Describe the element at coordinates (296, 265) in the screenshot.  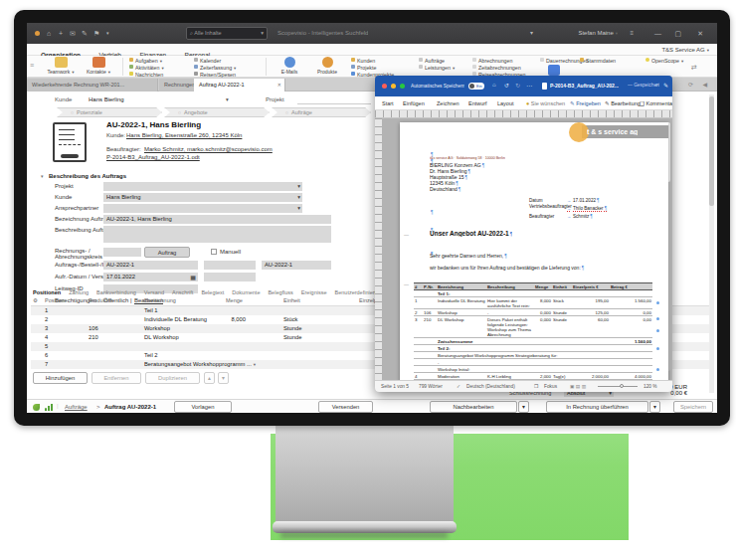
I see `internenr-input: AU-2022-1` at that location.